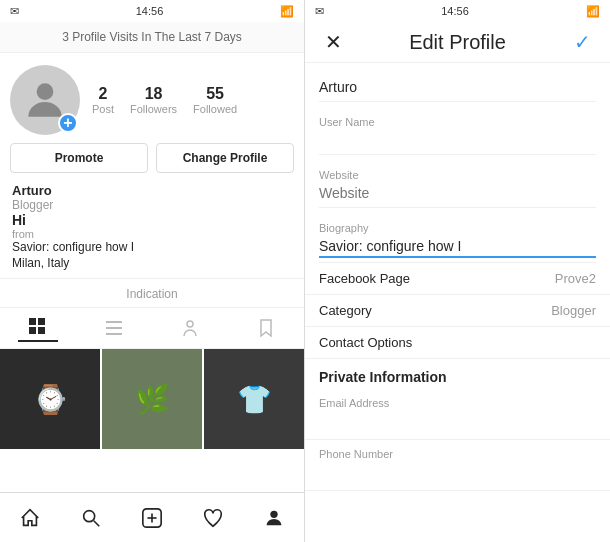 The width and height of the screenshot is (610, 542). I want to click on posts-label: Post, so click(103, 109).